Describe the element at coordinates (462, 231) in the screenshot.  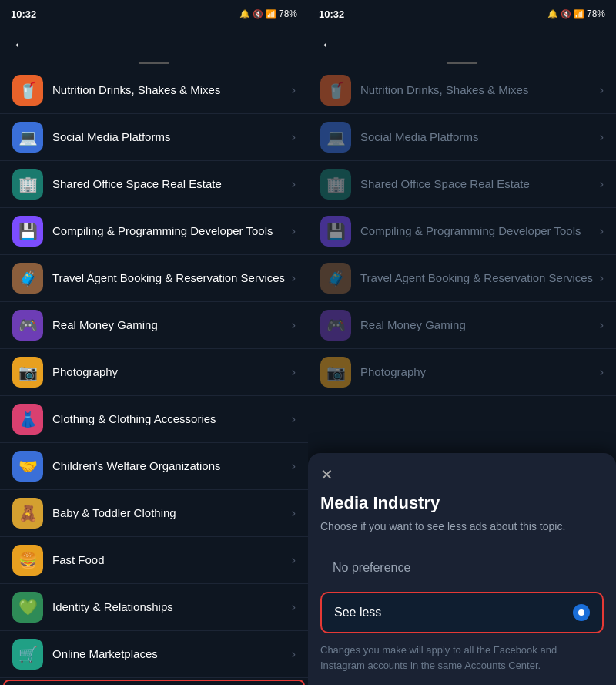
I see `right-list-item-compiling: 💾Compiling & Programming Developer Tools…` at that location.